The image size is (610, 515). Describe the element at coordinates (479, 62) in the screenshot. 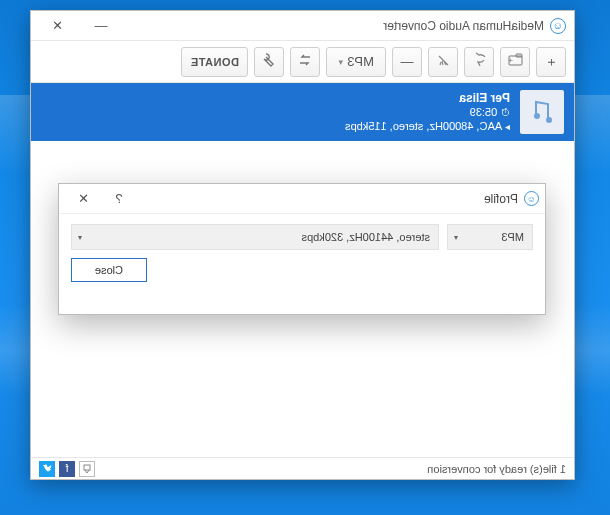

I see `search-icon` at that location.